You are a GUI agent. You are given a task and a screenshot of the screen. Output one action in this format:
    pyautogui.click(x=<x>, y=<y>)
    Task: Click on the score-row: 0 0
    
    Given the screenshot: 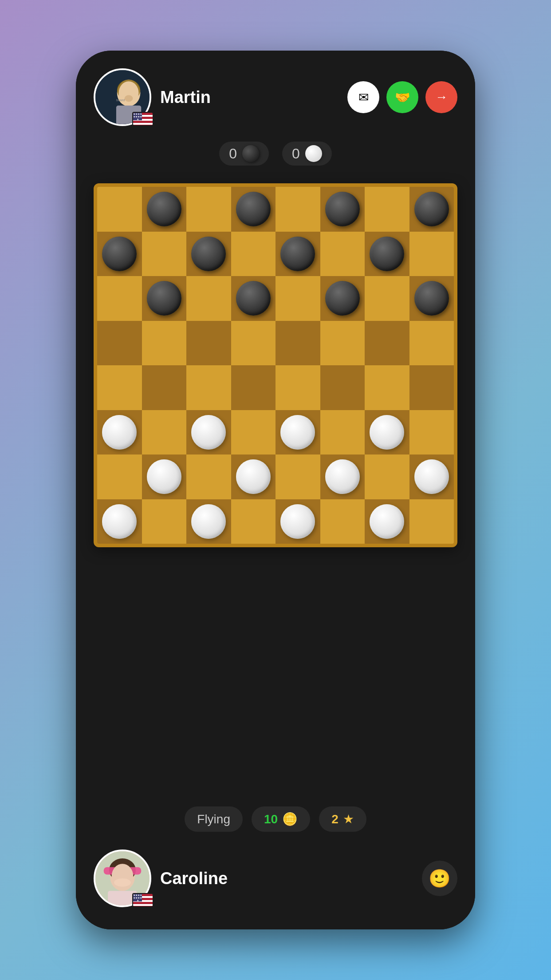 What is the action you would take?
    pyautogui.click(x=276, y=154)
    